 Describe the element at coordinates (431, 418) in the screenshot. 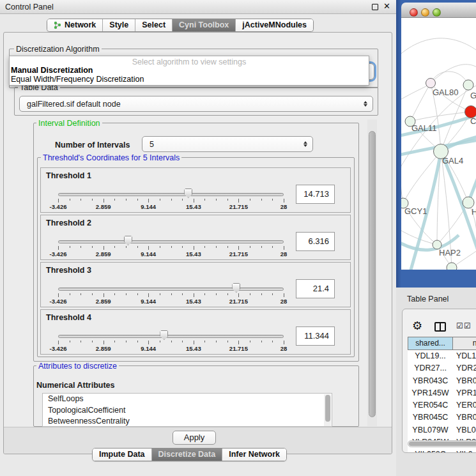

I see `cell-shared-name: YBR045C` at that location.